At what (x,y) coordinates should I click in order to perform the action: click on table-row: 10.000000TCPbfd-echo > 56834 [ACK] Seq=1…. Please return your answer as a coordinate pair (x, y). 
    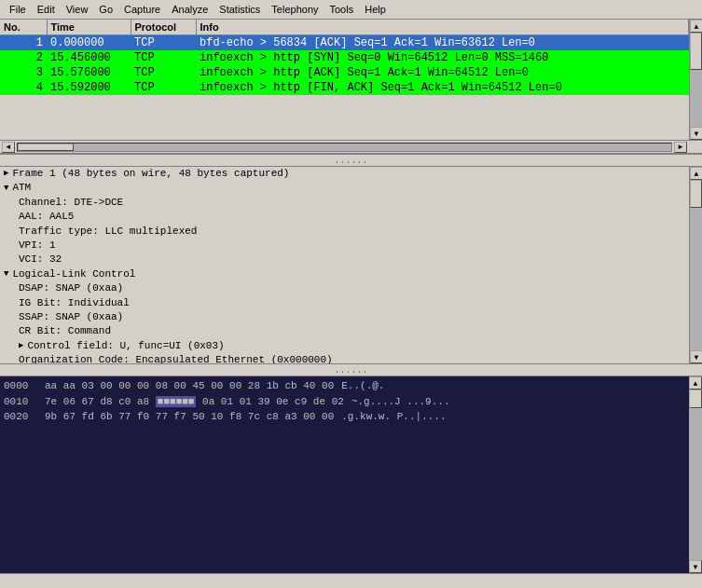
    Looking at the image, I should click on (345, 43).